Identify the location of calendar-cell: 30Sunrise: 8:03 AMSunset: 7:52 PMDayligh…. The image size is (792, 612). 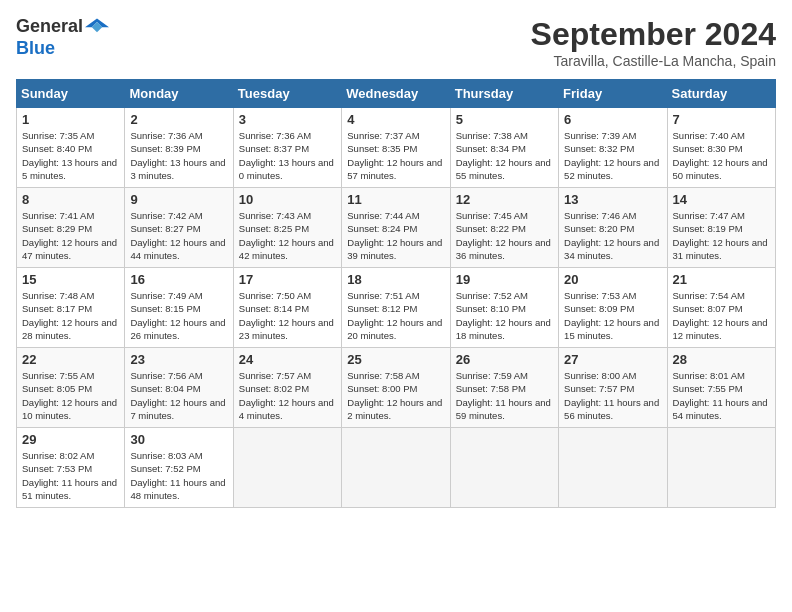
(179, 468).